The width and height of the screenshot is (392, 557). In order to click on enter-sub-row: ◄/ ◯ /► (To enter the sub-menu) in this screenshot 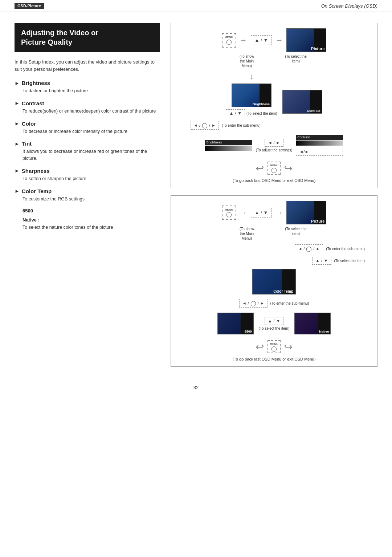, I will do `click(274, 125)`.